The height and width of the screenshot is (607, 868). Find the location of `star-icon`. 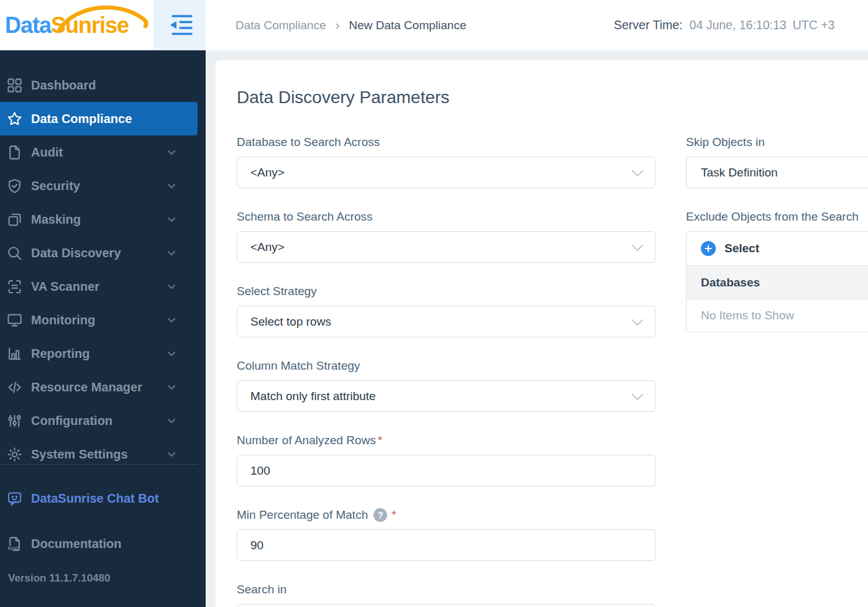

star-icon is located at coordinates (15, 119).